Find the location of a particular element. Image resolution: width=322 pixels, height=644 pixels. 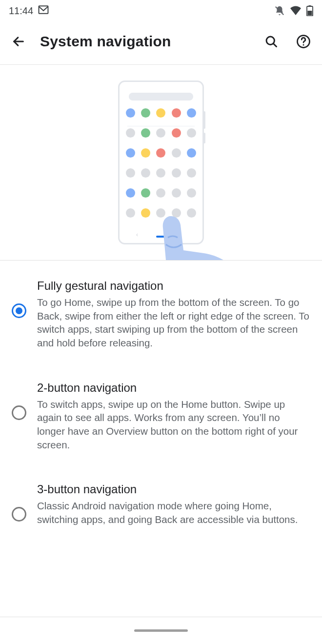

status-left: 11:44 is located at coordinates (29, 11).